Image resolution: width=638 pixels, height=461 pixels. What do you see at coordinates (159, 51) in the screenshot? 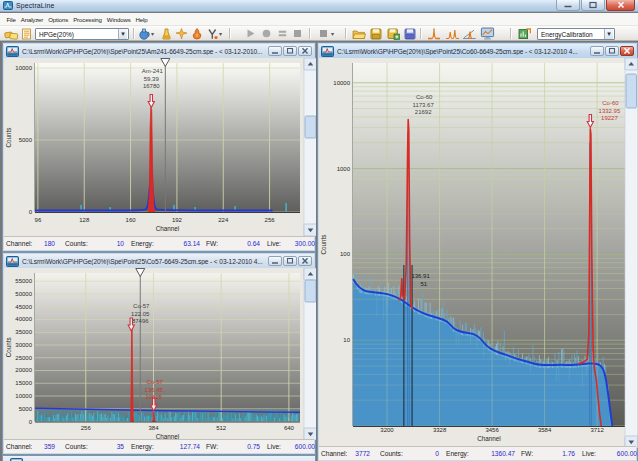
I see `child-title-bar: C:\Lsrm\Work\GP\HPGe(20%)\Spe\Point25\Am…` at bounding box center [159, 51].